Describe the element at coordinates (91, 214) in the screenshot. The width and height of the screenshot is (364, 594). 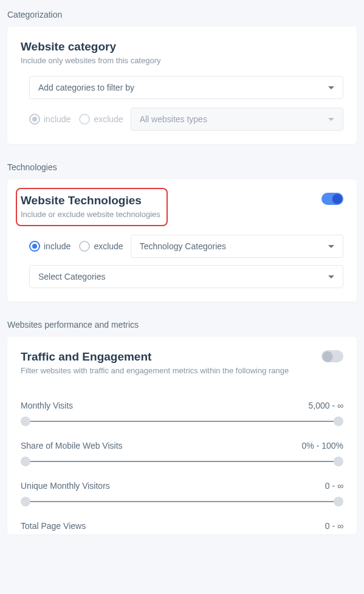
I see `website-technologies-subtitle: Include or exclude website technologies` at that location.